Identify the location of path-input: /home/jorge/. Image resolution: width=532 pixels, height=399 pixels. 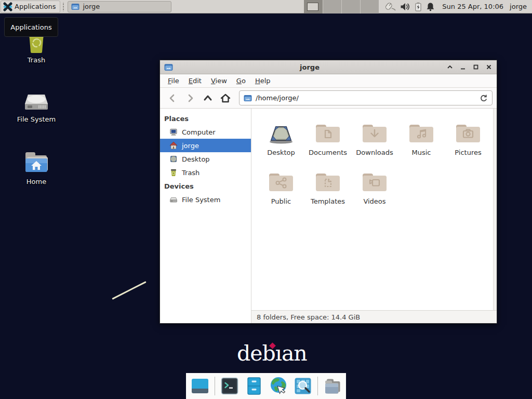
(366, 98).